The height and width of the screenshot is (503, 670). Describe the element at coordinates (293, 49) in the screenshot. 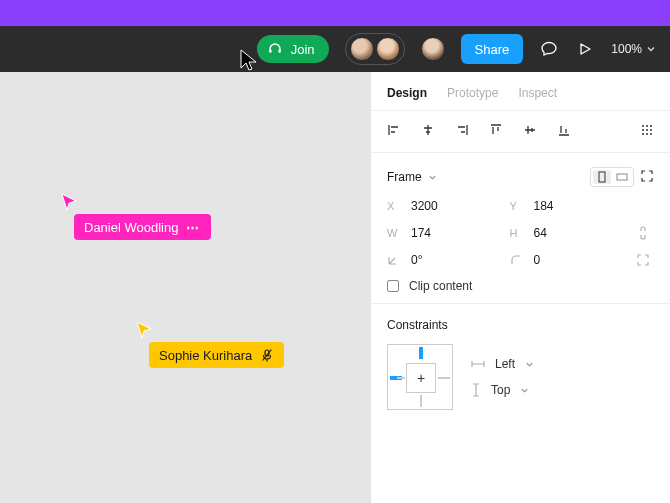

I see `join-button: Join` at that location.